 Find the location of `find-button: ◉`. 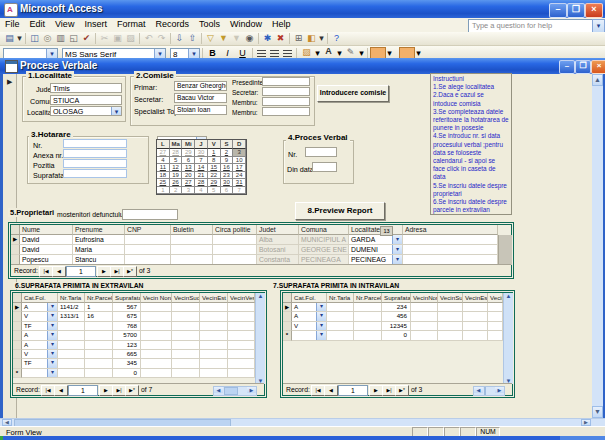

find-button: ◉ is located at coordinates (250, 38).